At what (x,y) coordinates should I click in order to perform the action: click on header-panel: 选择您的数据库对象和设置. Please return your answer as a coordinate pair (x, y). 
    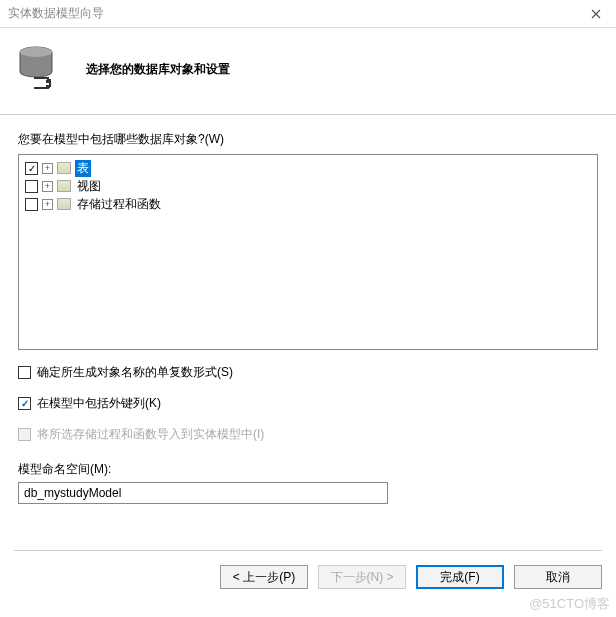
    Looking at the image, I should click on (308, 72).